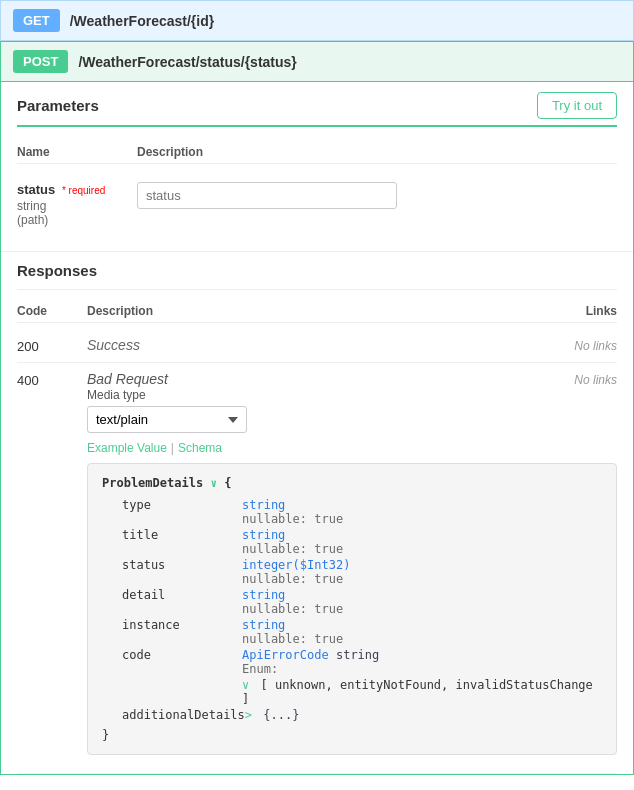 The image size is (634, 790). What do you see at coordinates (310, 662) in the screenshot?
I see `schema-value-code: ApiErrorCode string Enum:` at bounding box center [310, 662].